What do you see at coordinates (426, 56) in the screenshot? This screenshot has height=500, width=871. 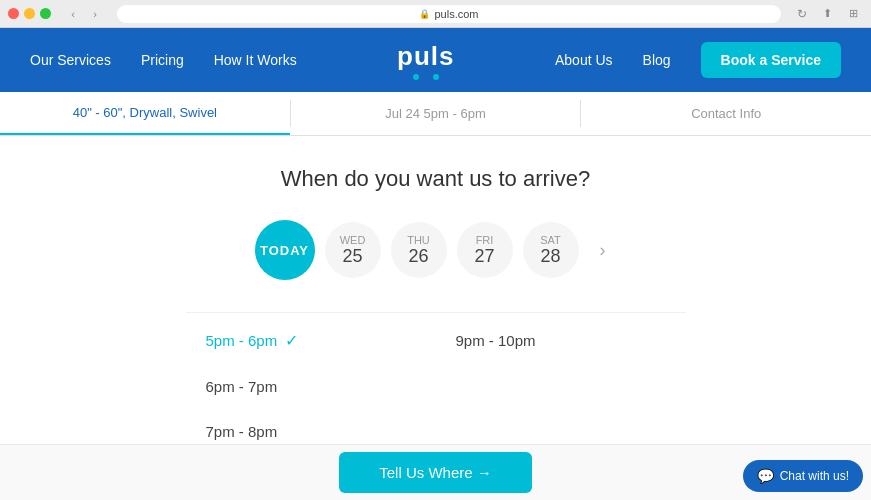 I see `logo-text: puls` at bounding box center [426, 56].